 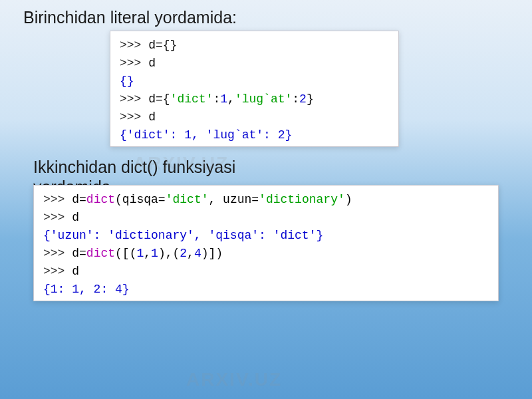 What do you see at coordinates (348, 200) in the screenshot?
I see `code-token: )` at bounding box center [348, 200].